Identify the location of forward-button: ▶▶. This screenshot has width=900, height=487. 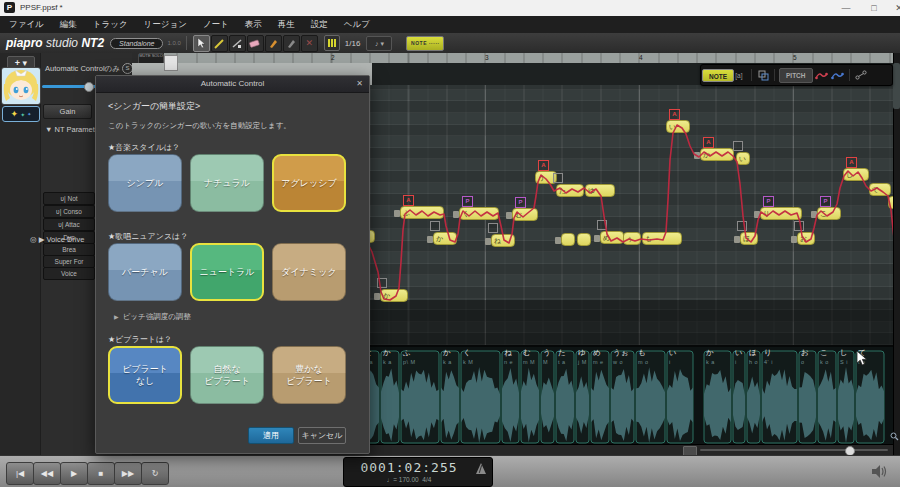
(128, 474).